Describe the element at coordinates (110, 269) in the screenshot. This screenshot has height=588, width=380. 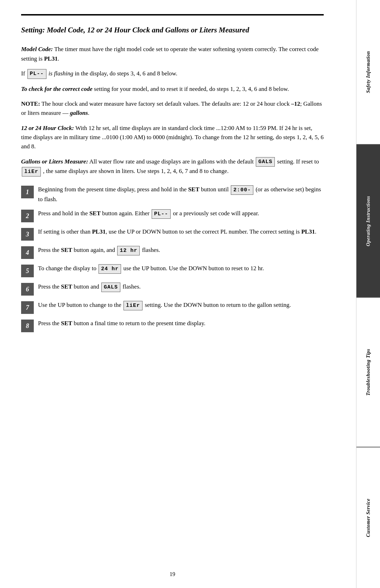
I see `step-lcd-display: 24 hr` at that location.